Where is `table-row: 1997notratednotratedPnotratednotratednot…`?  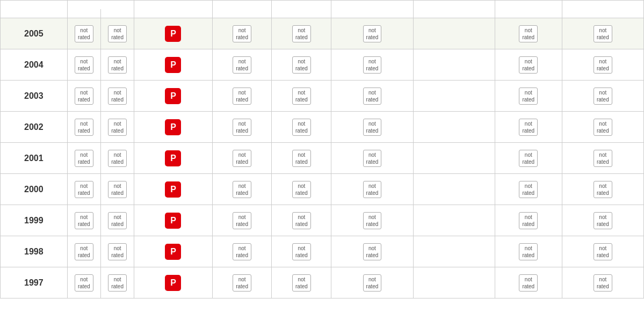 table-row: 1997notratednotratedPnotratednotratednot… is located at coordinates (322, 283).